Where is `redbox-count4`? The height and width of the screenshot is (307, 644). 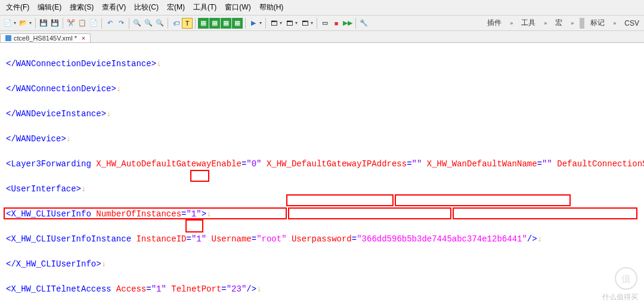
redbox-count4 is located at coordinates (200, 176).